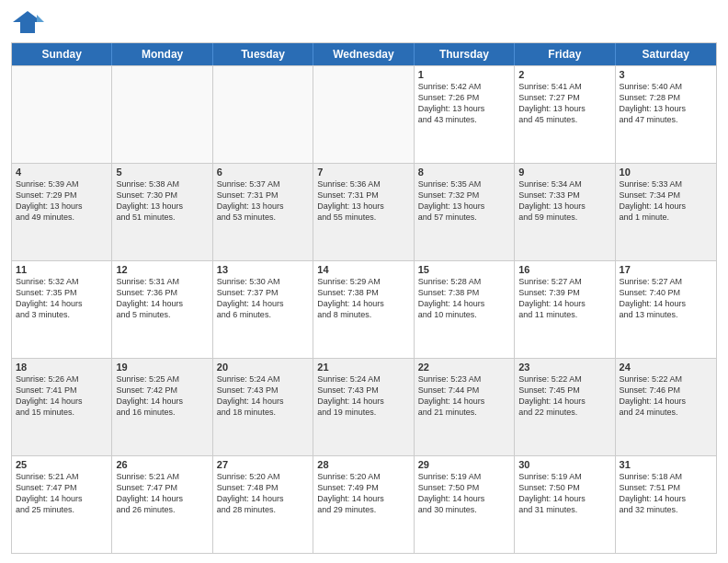 The height and width of the screenshot is (563, 728). Describe the element at coordinates (363, 367) in the screenshot. I see `day-number: 21` at that location.